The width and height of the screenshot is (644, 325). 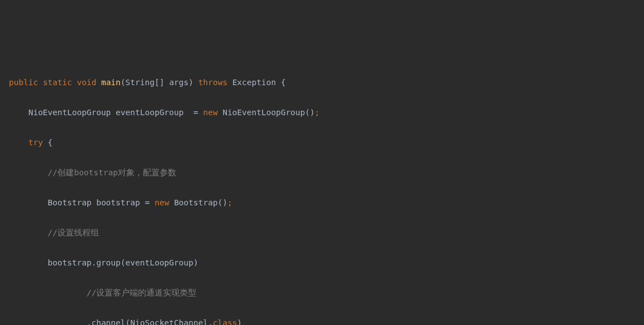 What do you see at coordinates (255, 82) in the screenshot?
I see `type-exception: Exception` at bounding box center [255, 82].